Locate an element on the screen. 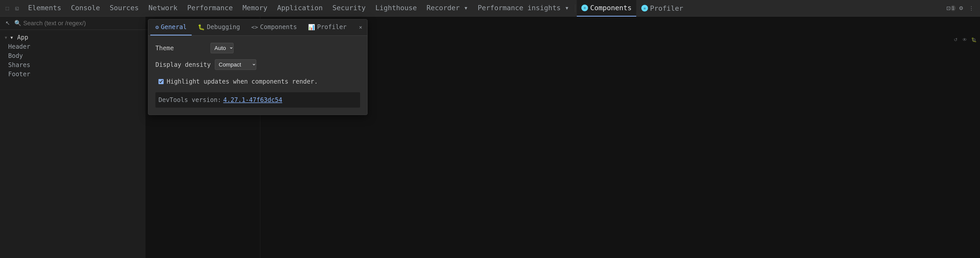 This screenshot has width=980, height=258. density-select: Compact Comfortable is located at coordinates (236, 65).